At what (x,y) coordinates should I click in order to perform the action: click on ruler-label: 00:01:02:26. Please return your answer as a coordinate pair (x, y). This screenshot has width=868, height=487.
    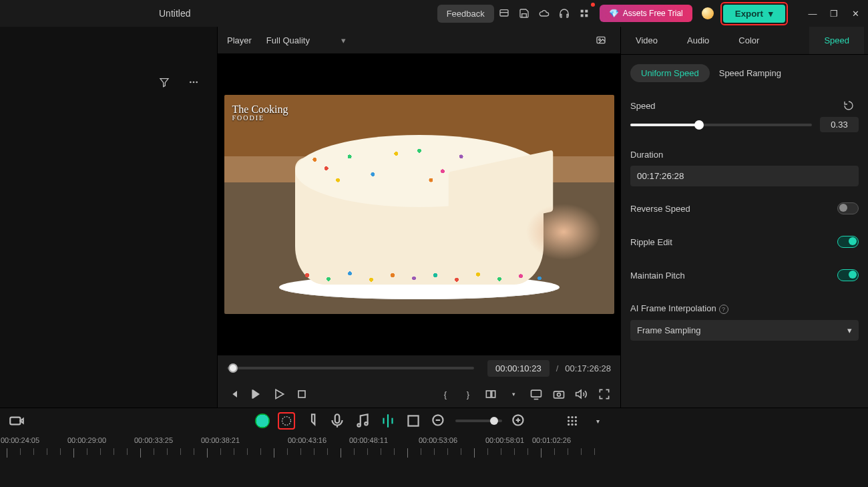
    Looking at the image, I should click on (552, 440).